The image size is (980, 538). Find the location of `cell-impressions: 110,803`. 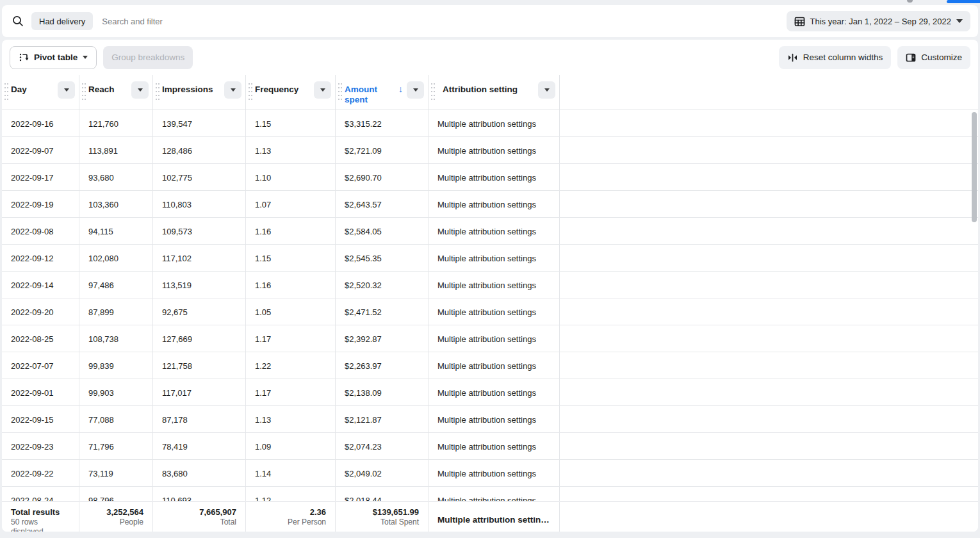

cell-impressions: 110,803 is located at coordinates (200, 204).